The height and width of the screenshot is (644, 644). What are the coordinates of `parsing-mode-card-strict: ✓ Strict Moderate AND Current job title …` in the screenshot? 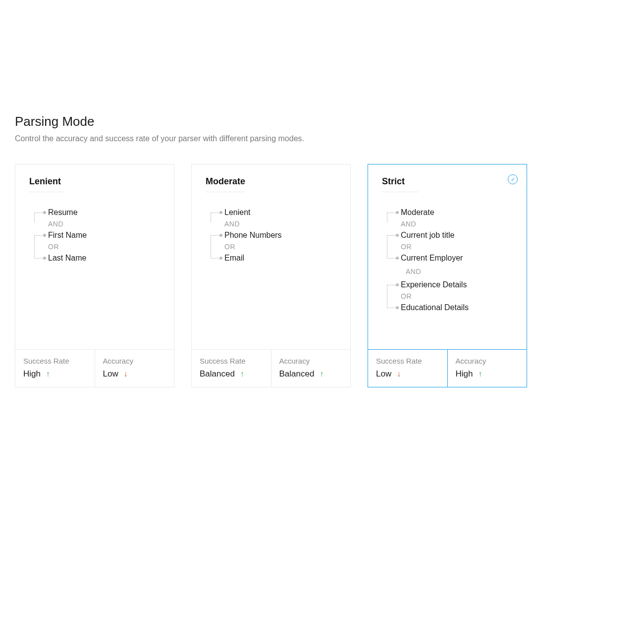 It's located at (447, 275).